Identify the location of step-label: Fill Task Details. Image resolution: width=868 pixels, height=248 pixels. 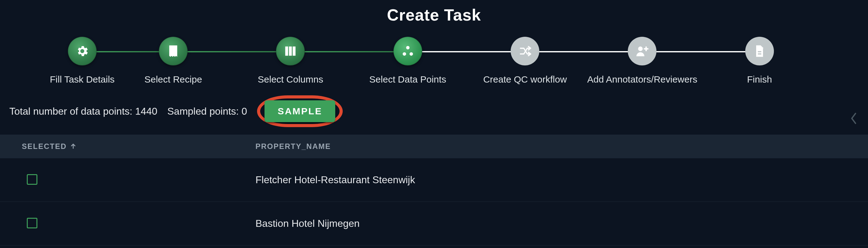
(82, 80).